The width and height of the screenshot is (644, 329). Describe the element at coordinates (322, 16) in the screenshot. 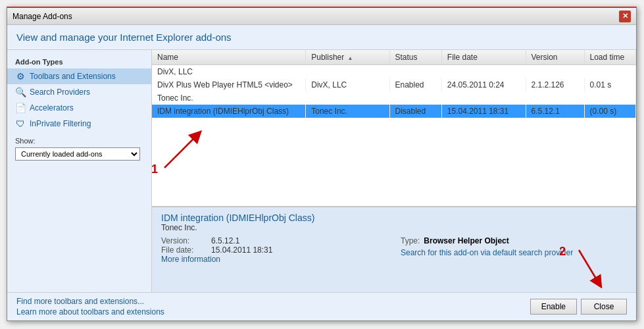

I see `title-bar: Manage Add-ons ✕` at that location.